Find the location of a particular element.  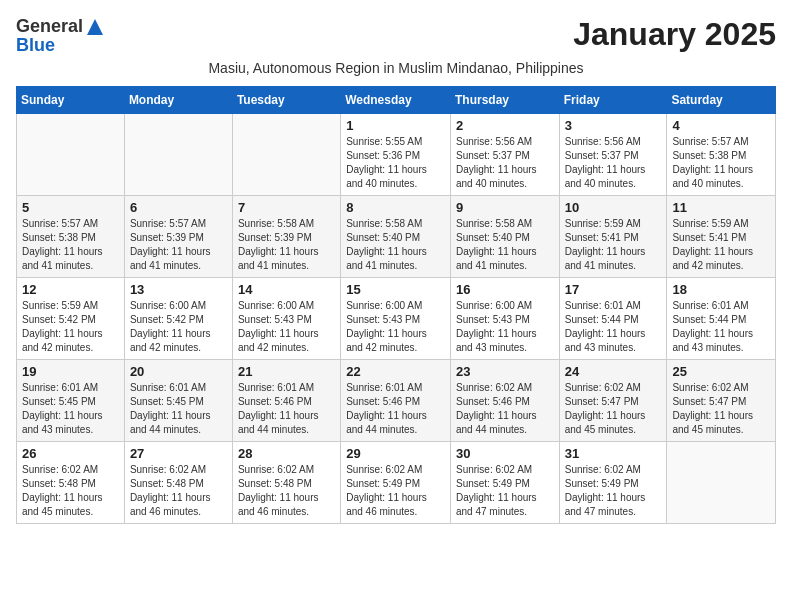

week-row-5: 26Sunrise: 6:02 AM Sunset: 5:48 PM Dayli… is located at coordinates (396, 483).